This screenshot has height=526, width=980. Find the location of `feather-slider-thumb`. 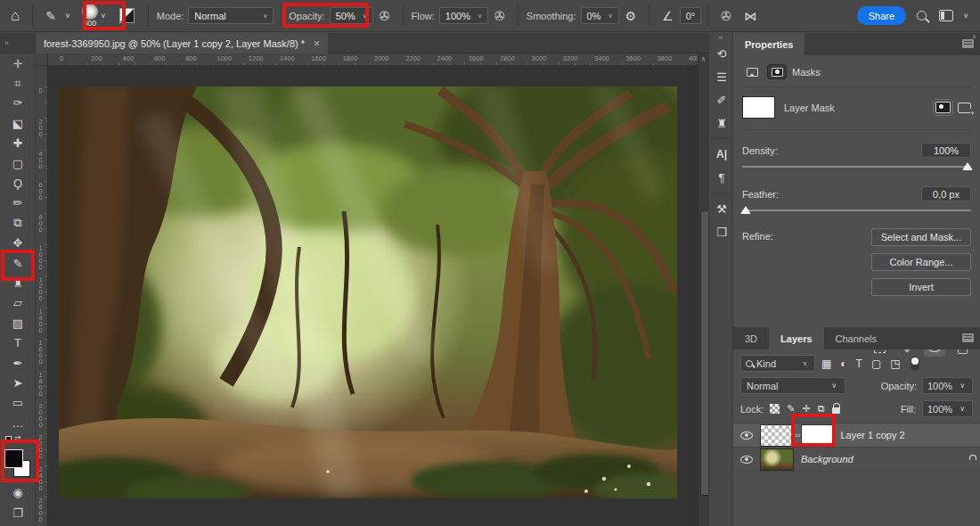

feather-slider-thumb is located at coordinates (746, 210).